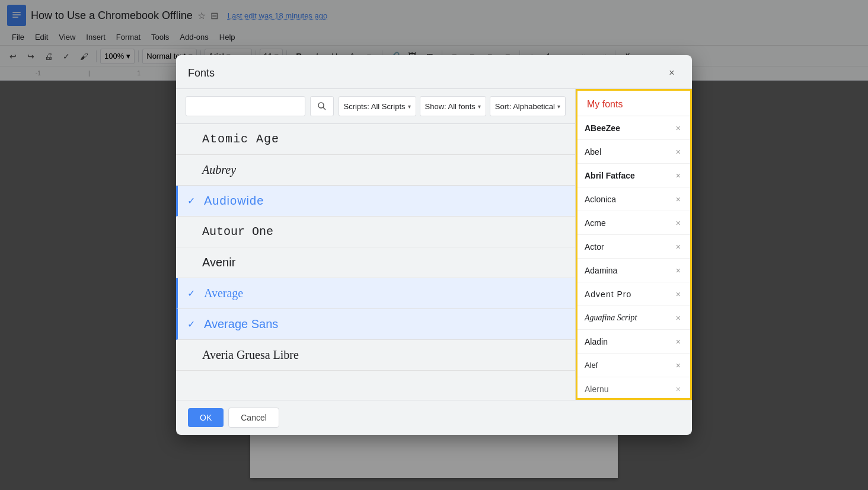 The width and height of the screenshot is (868, 490). Describe the element at coordinates (629, 342) in the screenshot. I see `my-font-name-aladin: Aladin` at that location.